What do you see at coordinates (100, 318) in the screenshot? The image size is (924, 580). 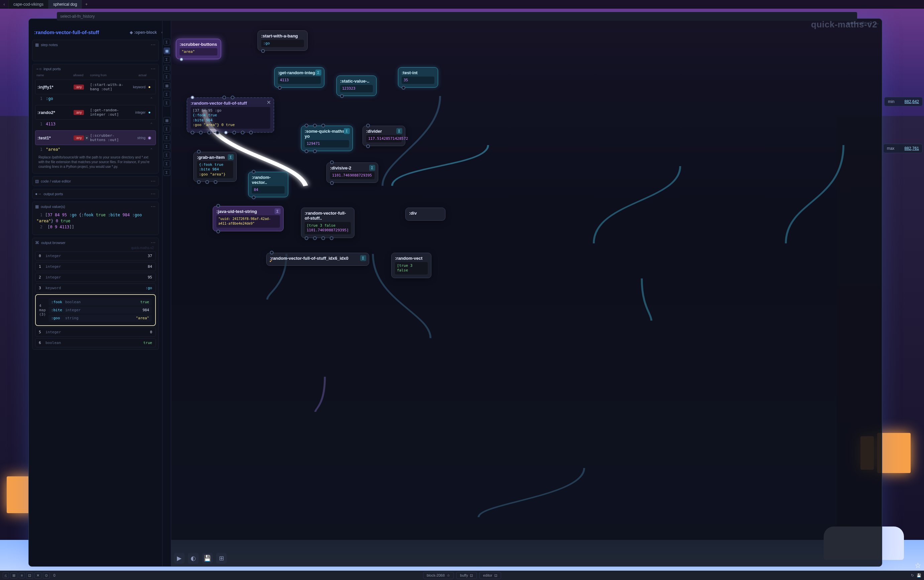 I see `map-entry: :goo string "area"` at bounding box center [100, 318].